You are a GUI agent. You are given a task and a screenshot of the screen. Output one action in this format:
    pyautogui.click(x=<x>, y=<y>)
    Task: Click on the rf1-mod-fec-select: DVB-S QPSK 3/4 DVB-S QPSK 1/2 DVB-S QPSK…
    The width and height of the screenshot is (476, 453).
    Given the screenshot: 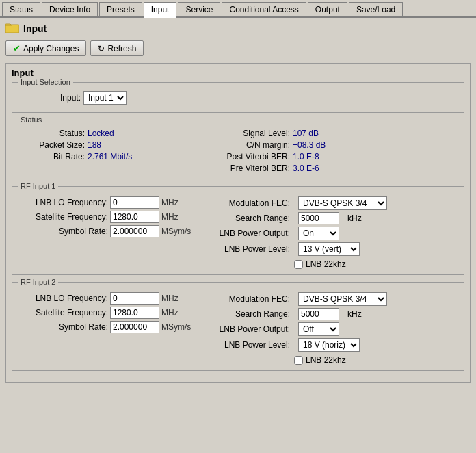 What is the action you would take?
    pyautogui.click(x=343, y=203)
    